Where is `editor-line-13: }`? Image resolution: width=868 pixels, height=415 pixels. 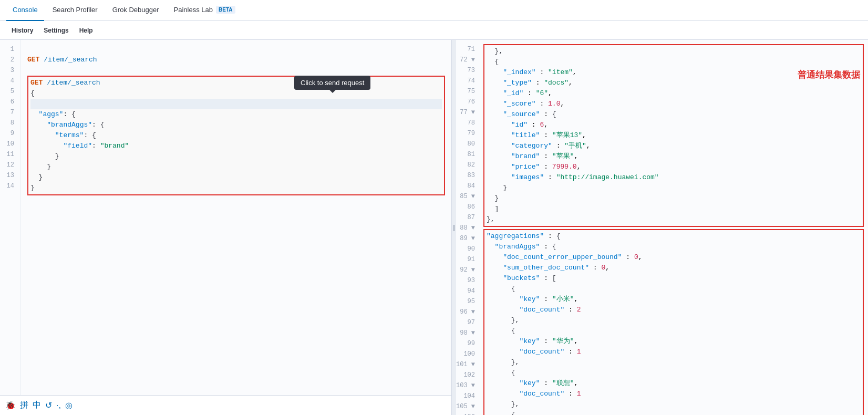
editor-line-13: } is located at coordinates (236, 178).